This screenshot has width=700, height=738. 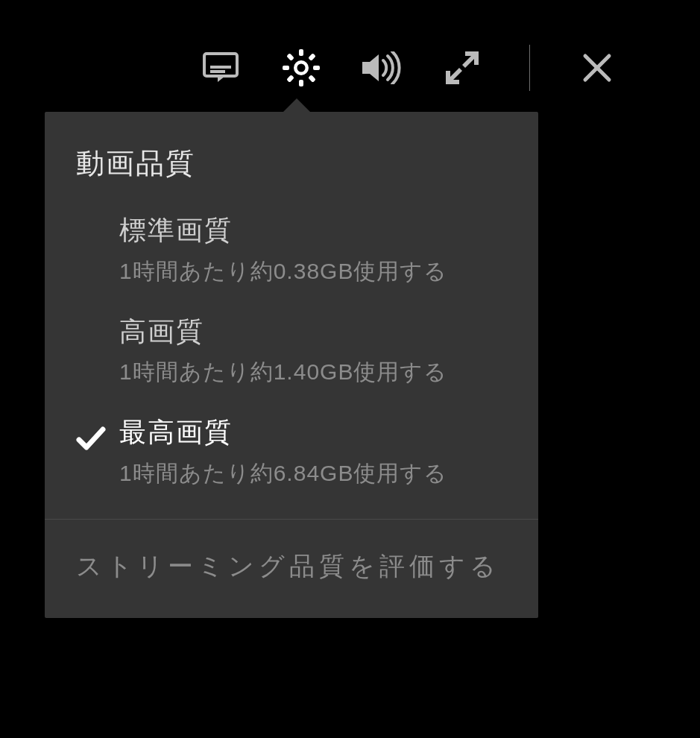 I want to click on option-desc: 1時間あたり約0.38GB使用する, so click(x=283, y=271).